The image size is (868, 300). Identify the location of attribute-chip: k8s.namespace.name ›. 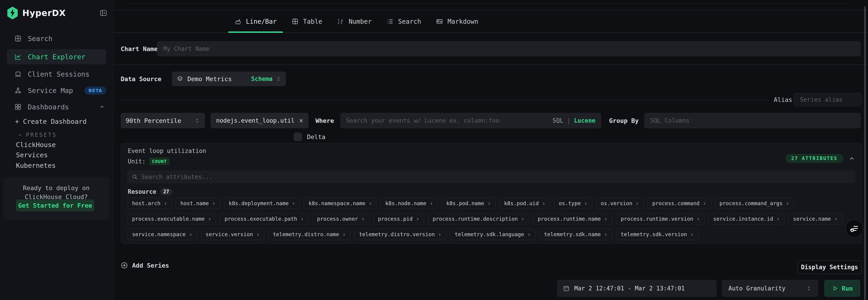
(340, 203).